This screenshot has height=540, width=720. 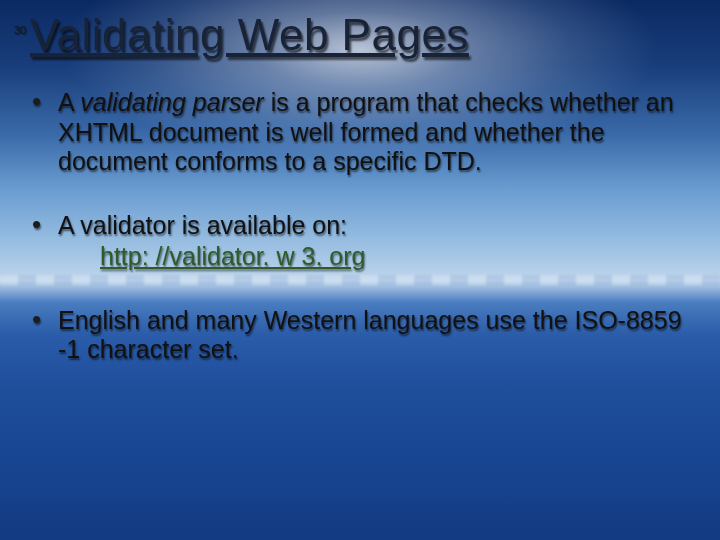 I want to click on bullet-item: A validating parser is a program that ch…, so click(x=358, y=132).